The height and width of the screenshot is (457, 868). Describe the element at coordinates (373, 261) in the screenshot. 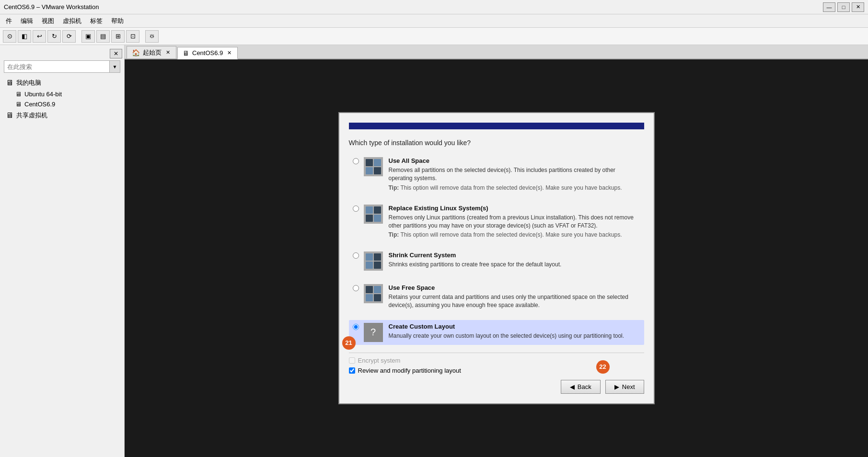

I see `option-icon-shrink` at that location.